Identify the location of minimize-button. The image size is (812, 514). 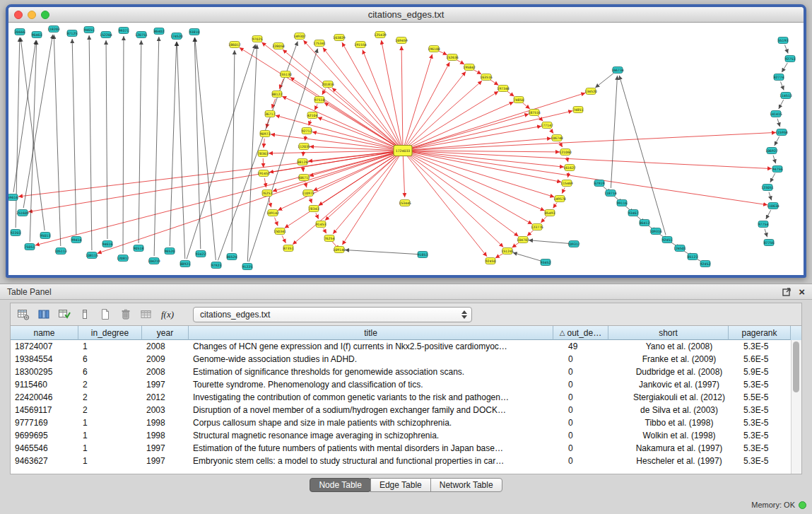
(32, 15).